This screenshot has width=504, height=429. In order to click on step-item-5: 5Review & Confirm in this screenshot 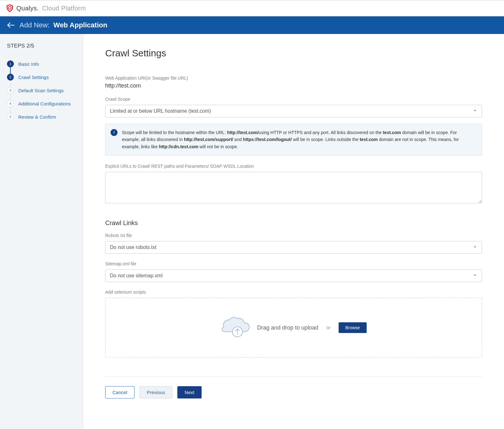, I will do `click(42, 117)`.